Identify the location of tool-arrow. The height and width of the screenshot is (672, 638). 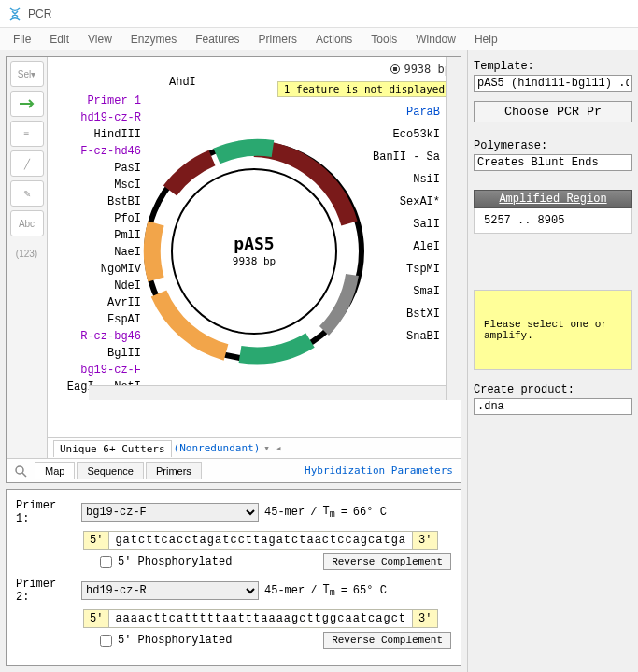
(27, 104).